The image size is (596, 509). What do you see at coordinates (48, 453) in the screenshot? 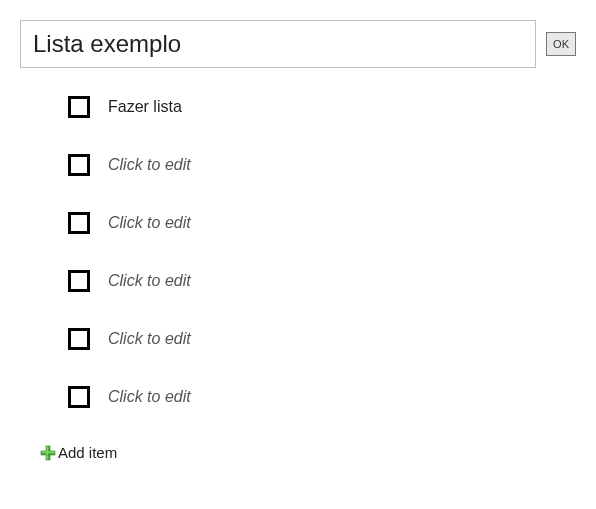
I see `plus-icon` at bounding box center [48, 453].